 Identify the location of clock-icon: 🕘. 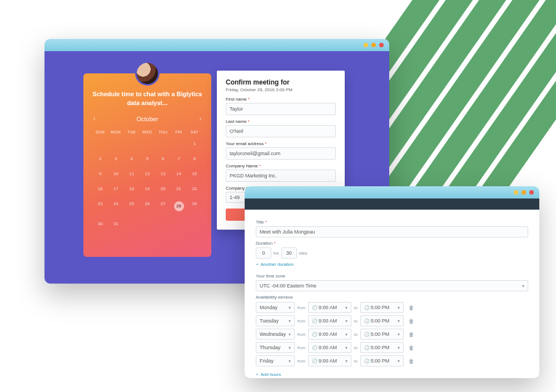
(315, 335).